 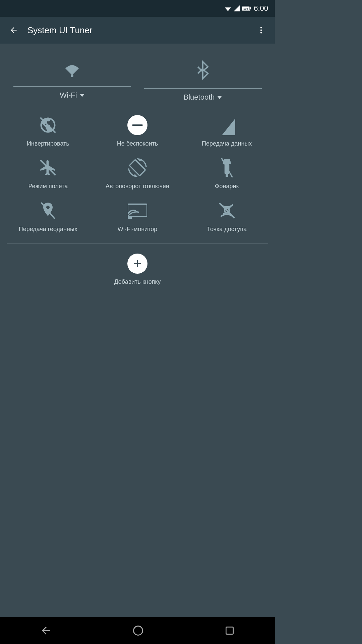 What do you see at coordinates (68, 95) in the screenshot?
I see `wifi-tile-label: Wi-Fi` at bounding box center [68, 95].